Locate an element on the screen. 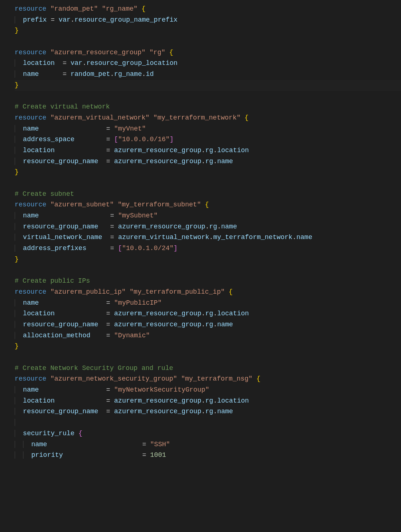 This screenshot has width=401, height=532. code-line: priority = 1001 is located at coordinates (208, 455).